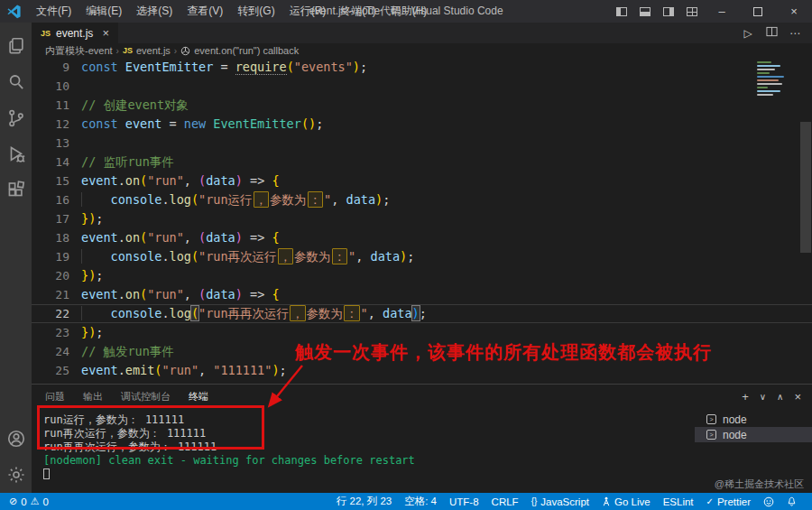 Image resolution: width=812 pixels, height=510 pixels. Describe the element at coordinates (560, 502) in the screenshot. I see `status-language-mode: {}JavaScript` at that location.